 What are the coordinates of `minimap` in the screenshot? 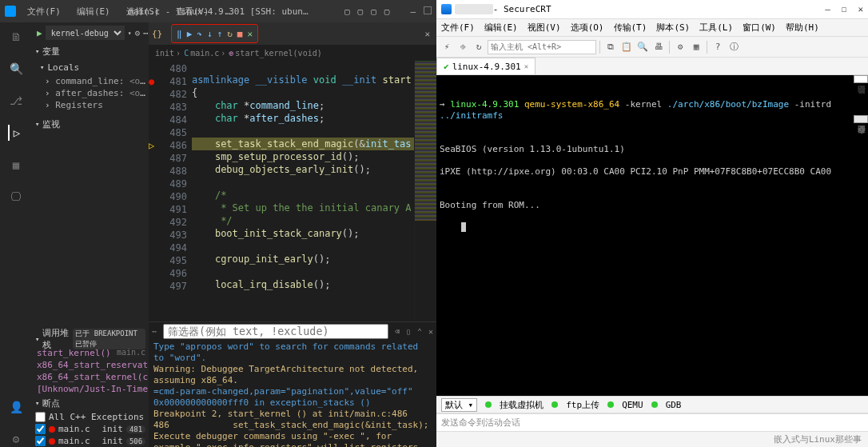 It's located at (425, 191).